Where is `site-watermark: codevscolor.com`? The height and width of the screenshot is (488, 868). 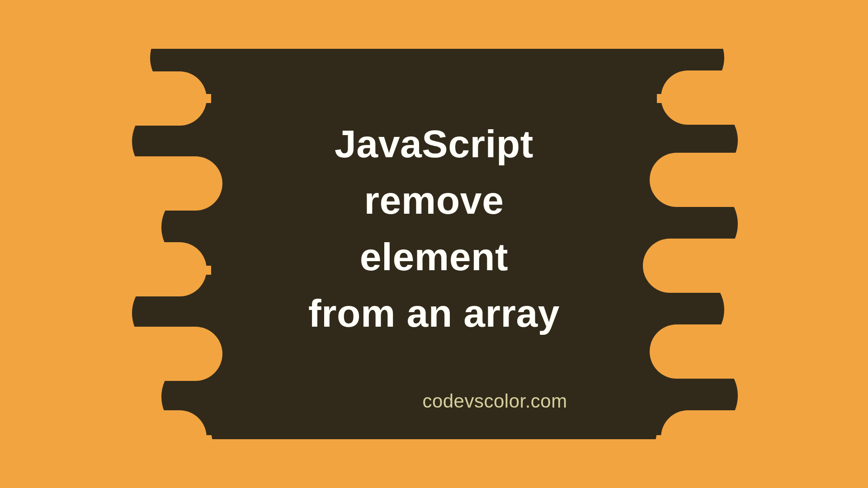
site-watermark: codevscolor.com is located at coordinates (495, 401).